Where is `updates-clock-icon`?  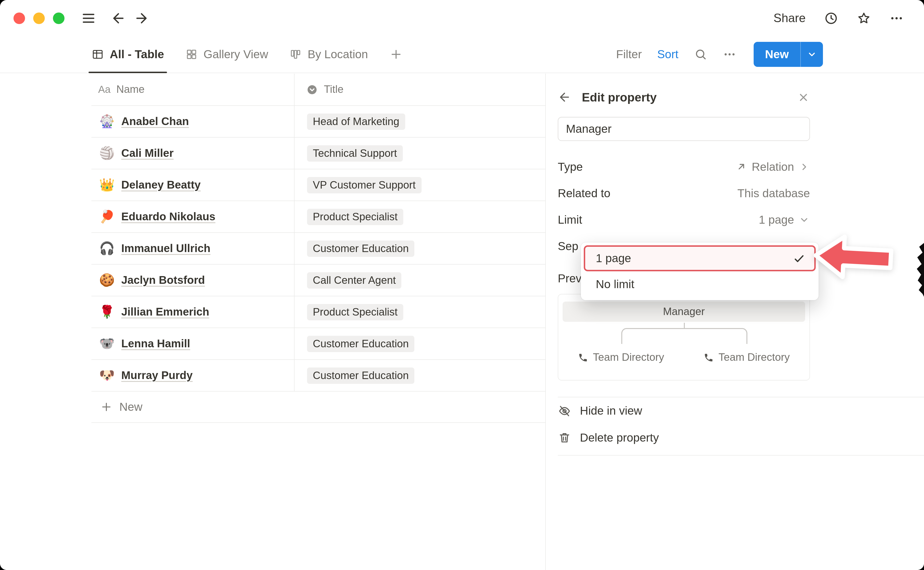 updates-clock-icon is located at coordinates (831, 18).